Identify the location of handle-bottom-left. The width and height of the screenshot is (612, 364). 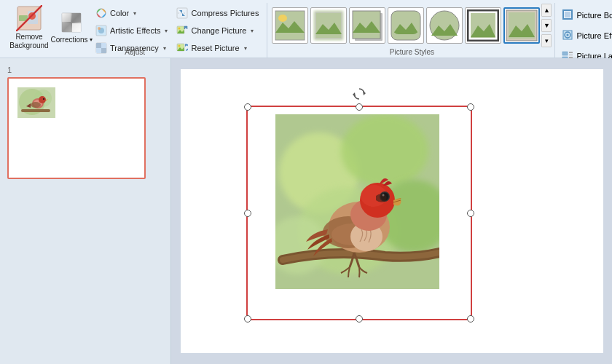
(248, 319).